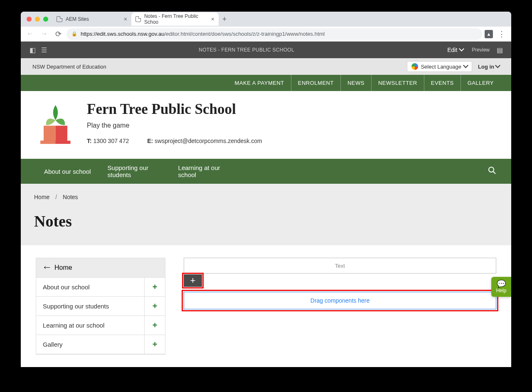 The image size is (532, 392). Describe the element at coordinates (500, 50) in the screenshot. I see `annotate-icon: ▤` at that location.